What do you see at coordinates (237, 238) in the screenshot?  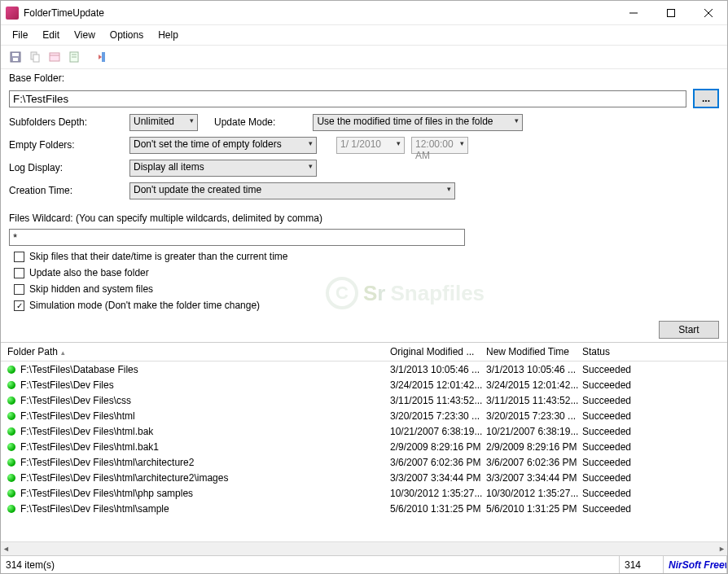 I see `wildcard-input` at bounding box center [237, 238].